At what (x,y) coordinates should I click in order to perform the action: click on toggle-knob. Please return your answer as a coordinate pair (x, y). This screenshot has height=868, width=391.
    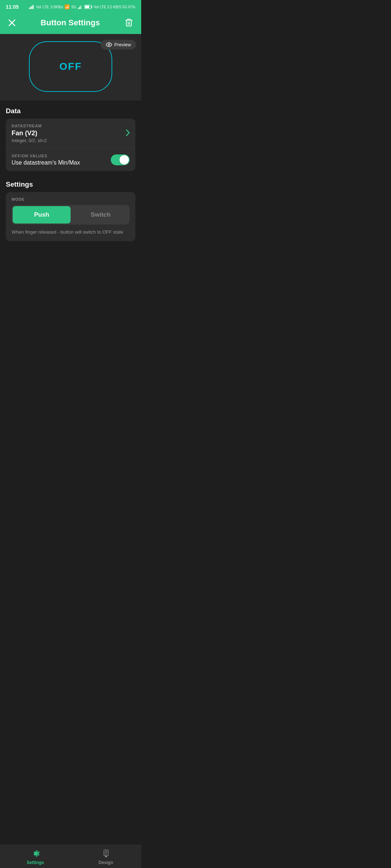
    Looking at the image, I should click on (124, 160).